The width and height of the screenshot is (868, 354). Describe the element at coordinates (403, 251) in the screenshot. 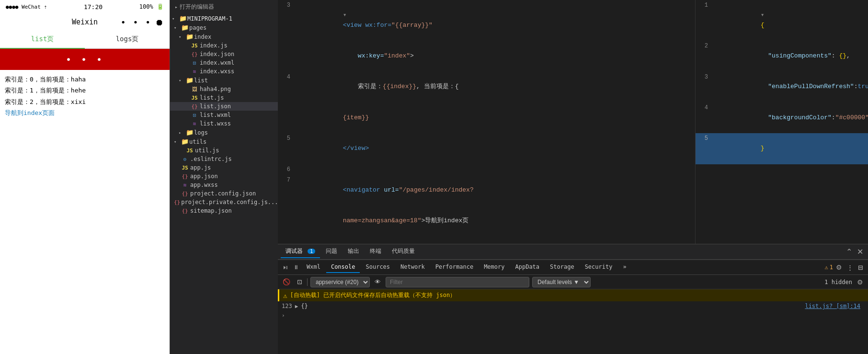

I see `devtab-quality-label: 代码质量` at that location.